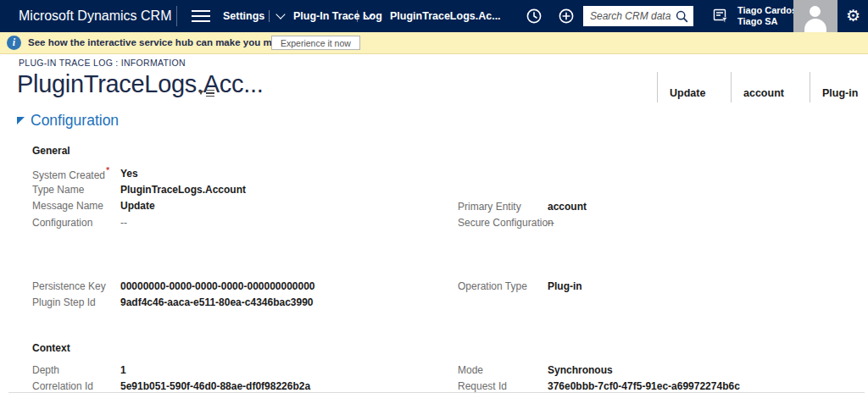 This screenshot has height=404, width=868. Describe the element at coordinates (434, 43) in the screenshot. I see `notification-bar: i See how the interactive service hub ca…` at that location.